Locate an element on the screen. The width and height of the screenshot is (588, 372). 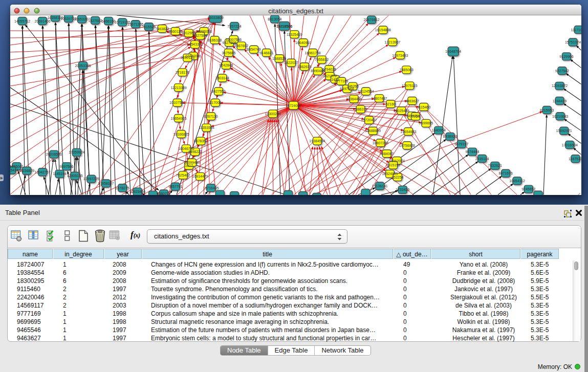
svg-text: 8454749 is located at coordinates (254, 49).